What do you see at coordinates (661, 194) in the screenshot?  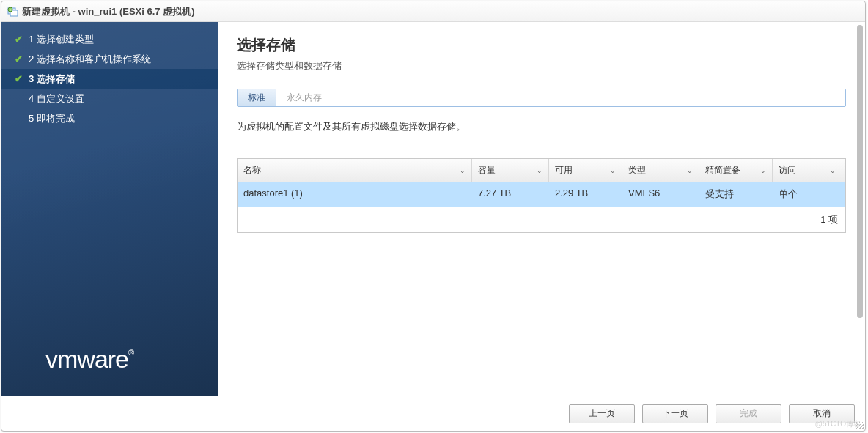 I see `cell-type: VMFS6` at bounding box center [661, 194].